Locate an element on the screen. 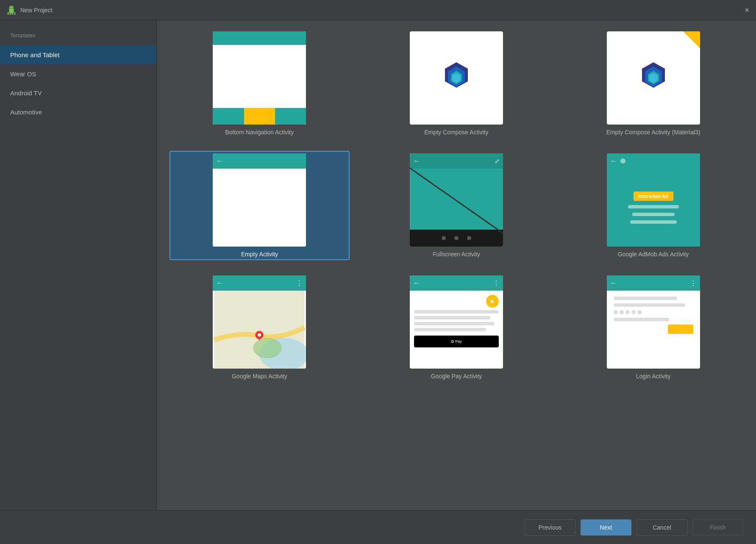 The height and width of the screenshot is (544, 756). template-thumbnail-fullscreen: ← ⤢ is located at coordinates (456, 200).